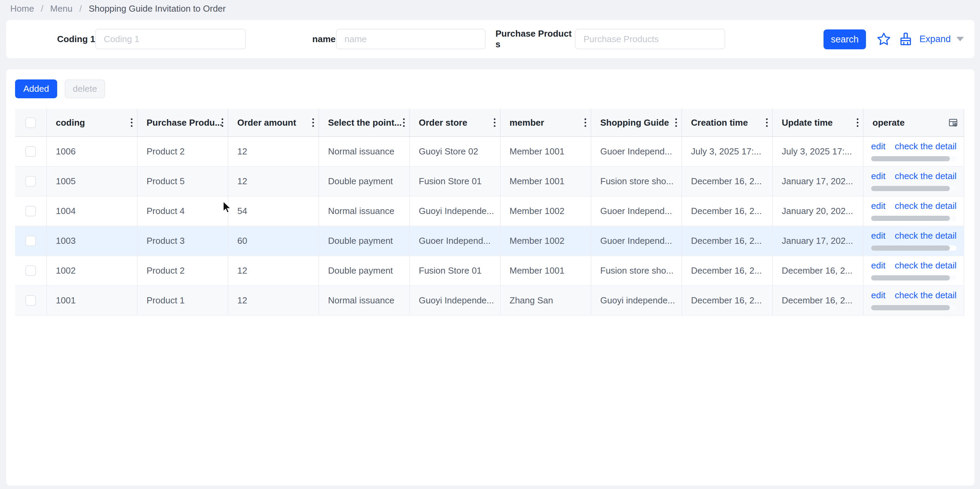 The width and height of the screenshot is (980, 489). What do you see at coordinates (411, 39) in the screenshot?
I see `name-filter-input` at bounding box center [411, 39].